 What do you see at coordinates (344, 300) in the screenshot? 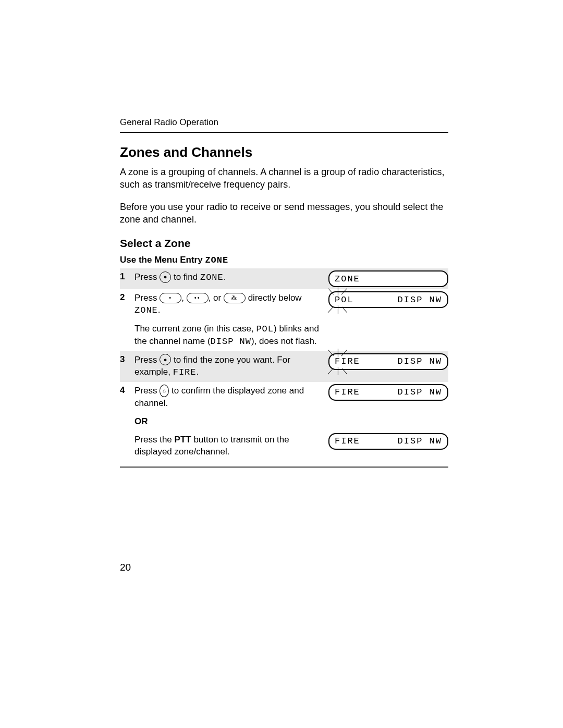
I see `blink-indicator: ＼│／ ／│＼ POL` at bounding box center [344, 300].